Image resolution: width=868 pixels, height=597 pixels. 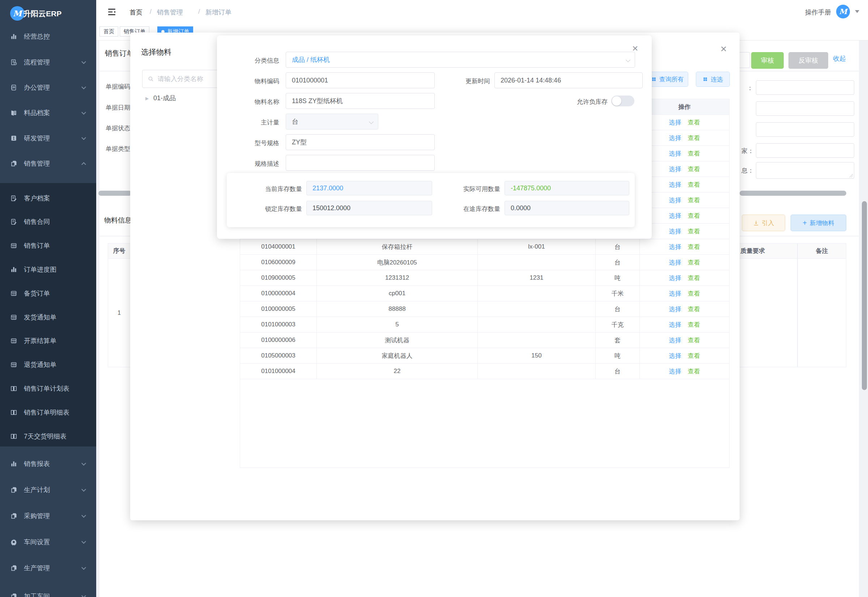 What do you see at coordinates (767, 61) in the screenshot?
I see `audit-button: 审核` at bounding box center [767, 61].